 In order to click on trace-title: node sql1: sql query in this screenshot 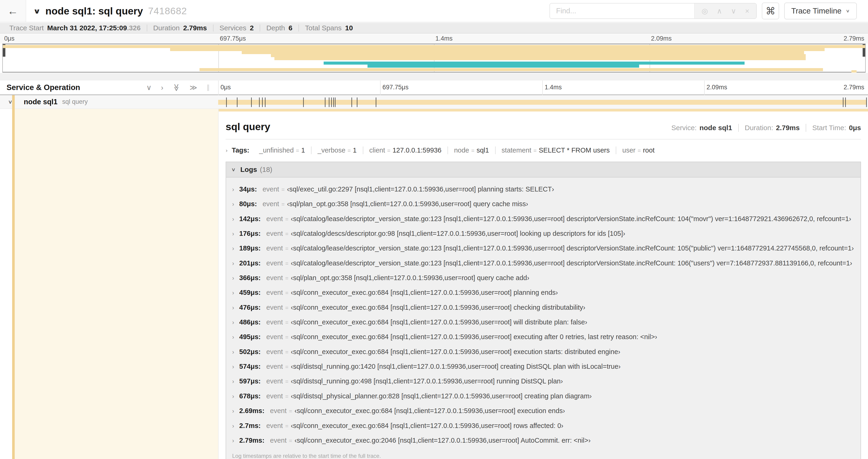, I will do `click(94, 11)`.